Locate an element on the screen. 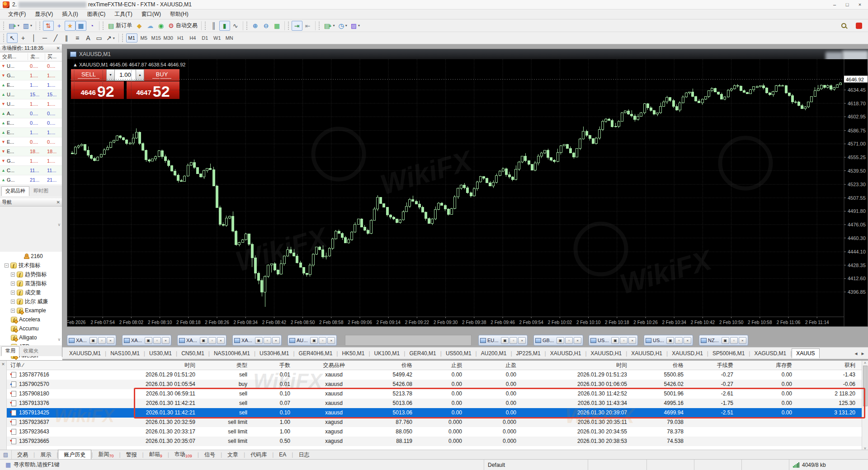 This screenshot has width=868, height=470. terminal-tab-日志: 日志 is located at coordinates (304, 455).